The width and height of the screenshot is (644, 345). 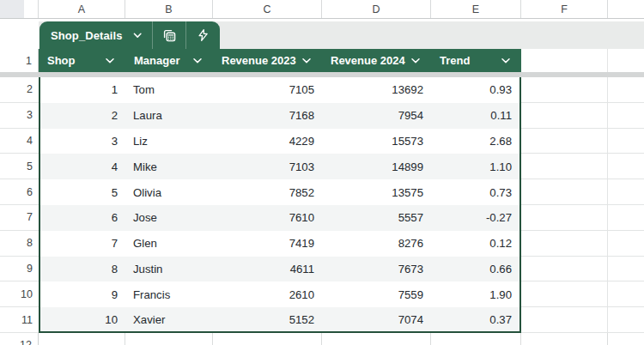 I want to click on cell: 9, so click(x=82, y=294).